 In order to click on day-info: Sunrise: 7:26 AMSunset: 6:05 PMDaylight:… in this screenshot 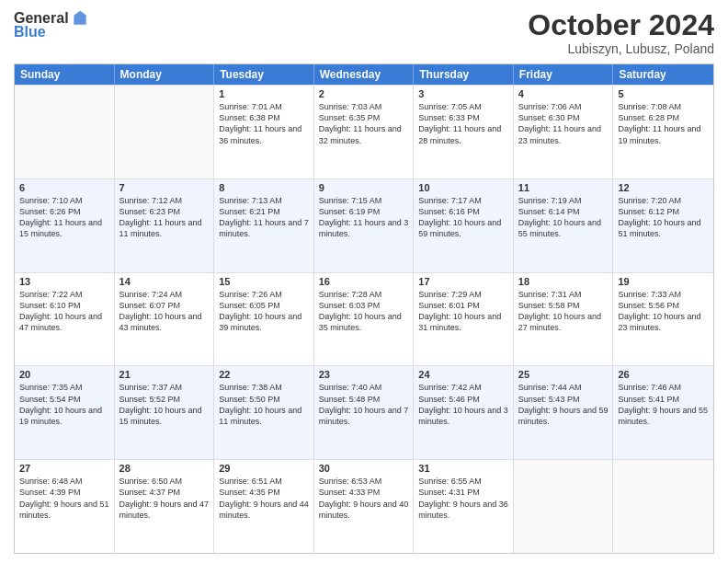, I will do `click(264, 311)`.